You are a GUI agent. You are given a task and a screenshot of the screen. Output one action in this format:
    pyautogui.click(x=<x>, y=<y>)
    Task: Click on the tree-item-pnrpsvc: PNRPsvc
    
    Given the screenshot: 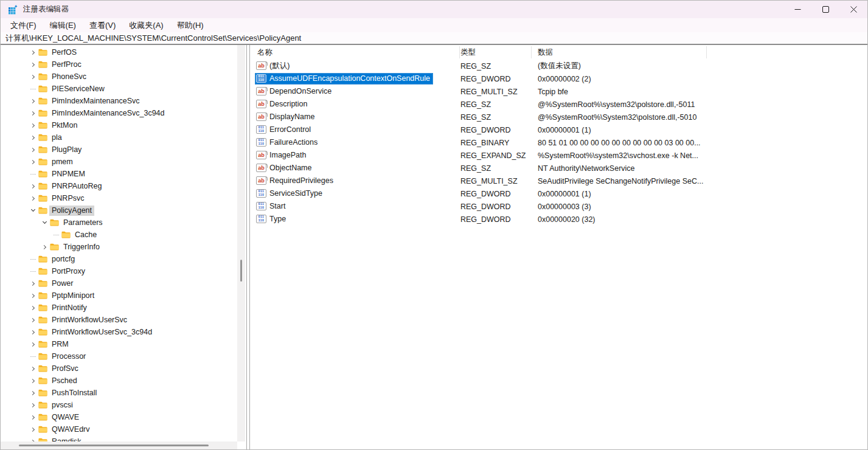 What is the action you would take?
    pyautogui.click(x=119, y=198)
    